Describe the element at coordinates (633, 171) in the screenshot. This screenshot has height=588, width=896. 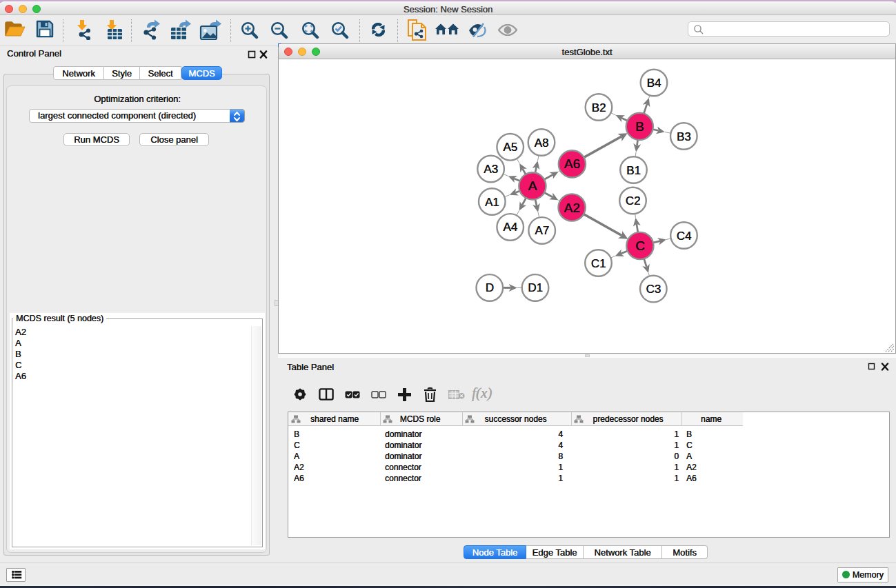
I see `svg-text: B1` at that location.